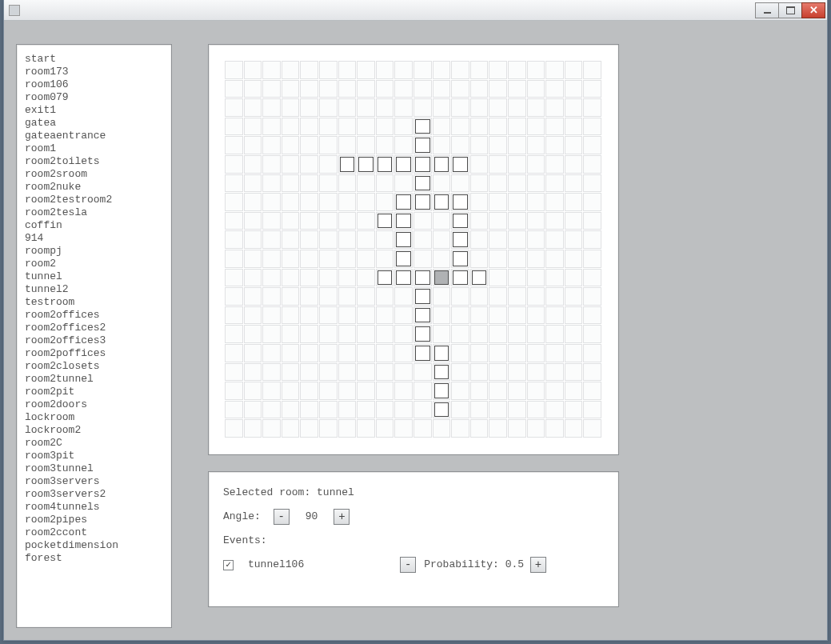 The image size is (831, 644). What do you see at coordinates (93, 226) in the screenshot?
I see `list-item: coffin` at bounding box center [93, 226].